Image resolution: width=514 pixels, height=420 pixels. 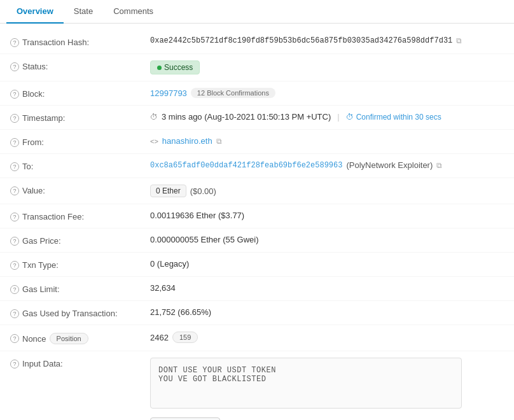 I want to click on transaction-fee-row: ? Transaction Fee: 0.00119636 Ether ($3.…, so click(x=257, y=216).